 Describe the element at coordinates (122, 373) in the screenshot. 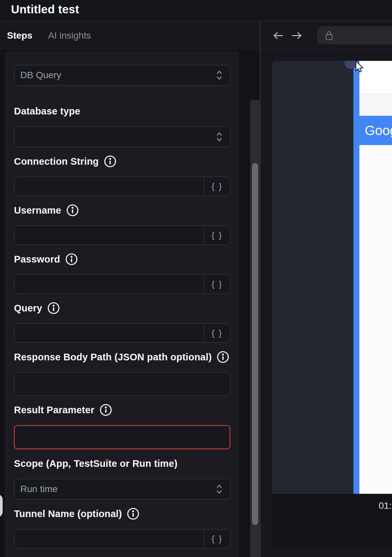

I see `field-response-body-path: Response Body Path (JSON path optional)` at that location.